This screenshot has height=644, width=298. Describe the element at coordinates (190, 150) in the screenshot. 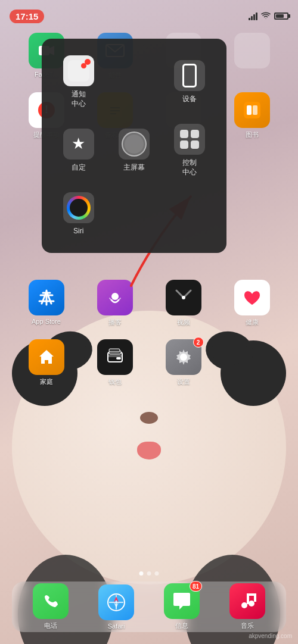

I see `menu-control-center: 控制中心` at that location.